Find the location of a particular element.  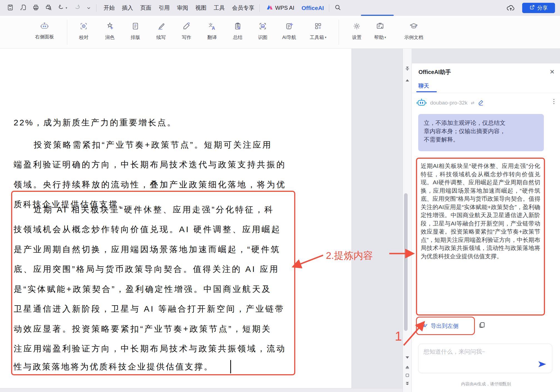

pencil-icon is located at coordinates (187, 27).